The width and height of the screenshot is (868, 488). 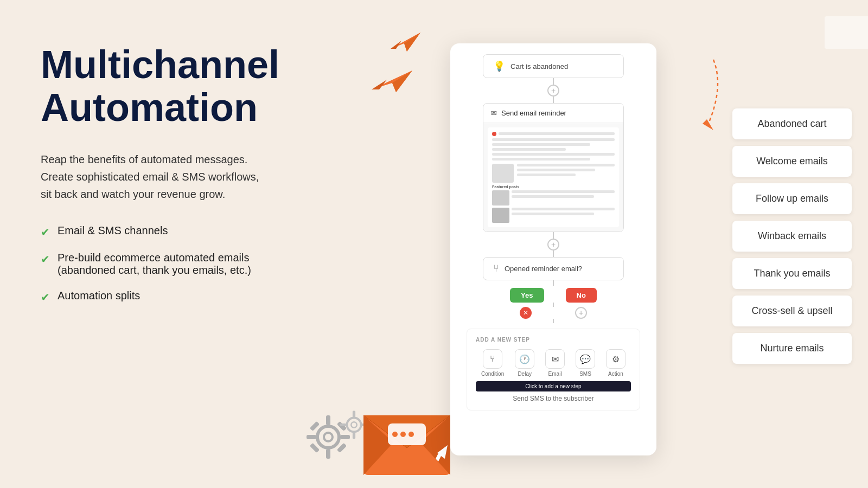 I want to click on yes-no-row: Yes No, so click(x=553, y=295).